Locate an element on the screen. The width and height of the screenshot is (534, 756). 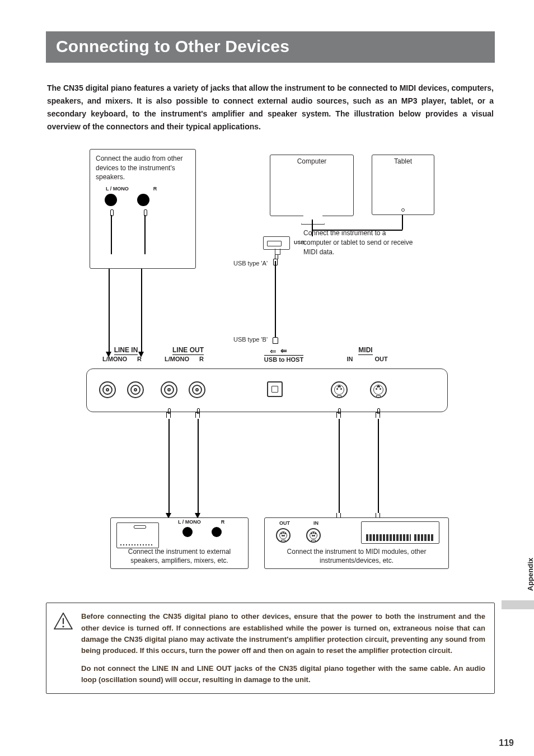
midi-box-text: Connect the instrument to MIDI modules, … is located at coordinates (357, 557).